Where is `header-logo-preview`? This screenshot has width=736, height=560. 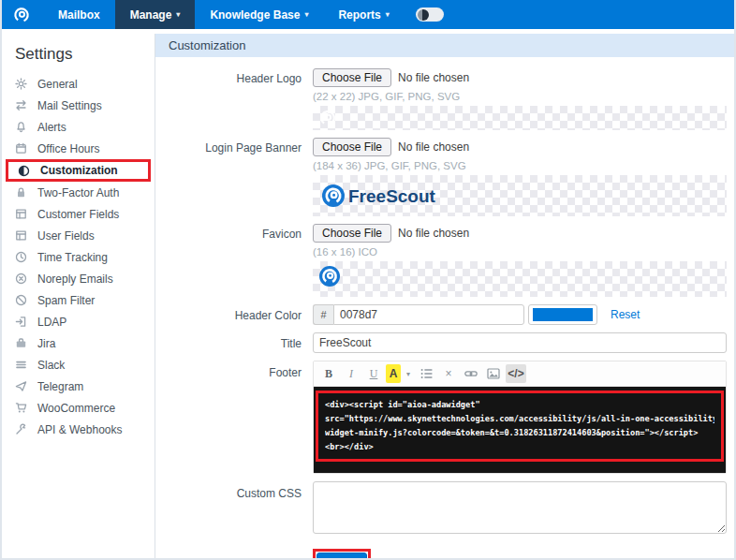 header-logo-preview is located at coordinates (520, 118).